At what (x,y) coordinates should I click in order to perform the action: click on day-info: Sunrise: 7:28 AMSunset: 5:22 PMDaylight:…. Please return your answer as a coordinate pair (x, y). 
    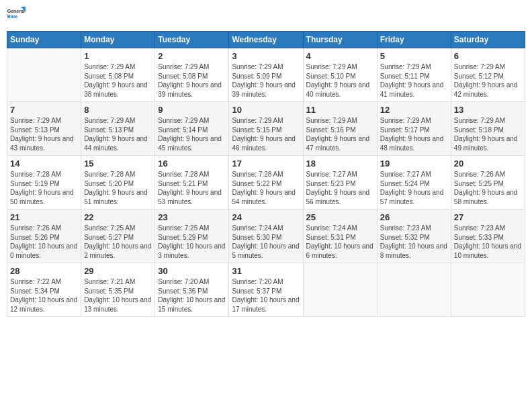
    Looking at the image, I should click on (266, 188).